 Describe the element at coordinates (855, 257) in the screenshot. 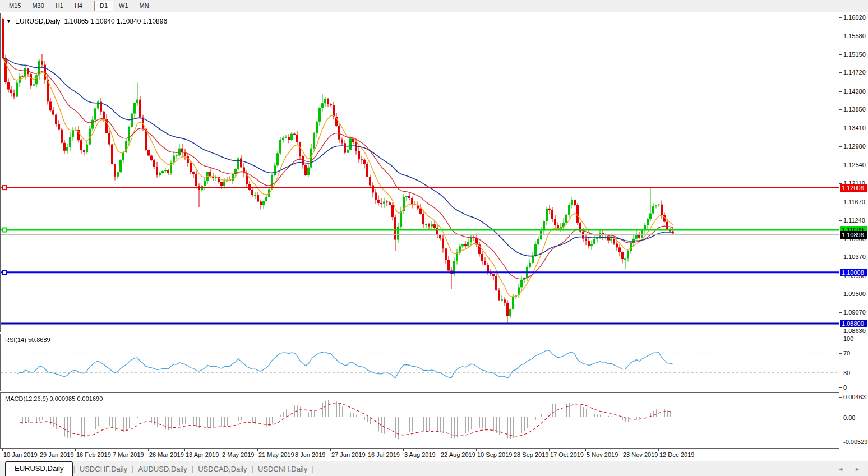

I see `price-tick-label: 1.10370` at that location.